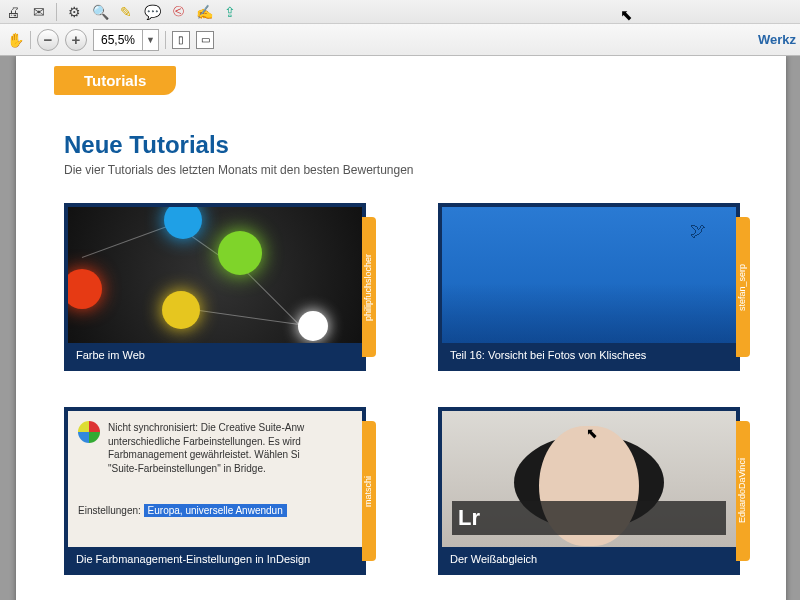  Describe the element at coordinates (230, 12) in the screenshot. I see `share-icon: ⇪` at that location.